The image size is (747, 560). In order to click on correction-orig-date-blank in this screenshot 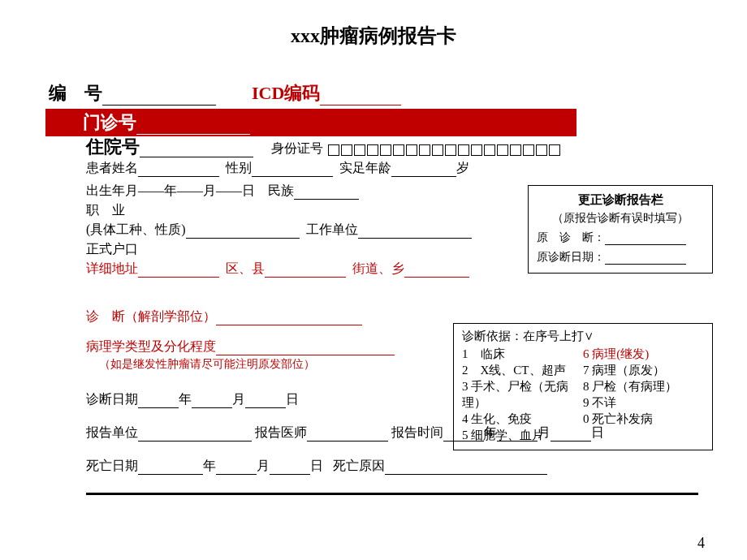, I will do `click(646, 259)`.